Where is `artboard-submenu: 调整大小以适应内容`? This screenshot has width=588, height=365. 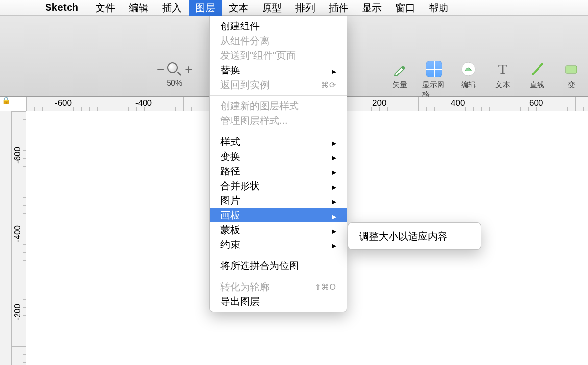
artboard-submenu: 调整大小以适应内容 is located at coordinates (415, 236).